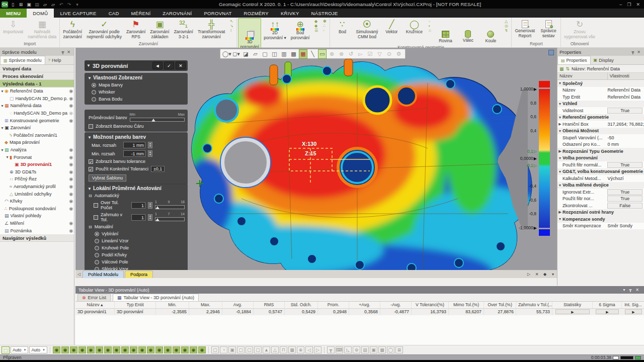 This screenshot has height=362, width=644. Describe the element at coordinates (77, 5) in the screenshot. I see `quick-access-icon: ▾` at that location.